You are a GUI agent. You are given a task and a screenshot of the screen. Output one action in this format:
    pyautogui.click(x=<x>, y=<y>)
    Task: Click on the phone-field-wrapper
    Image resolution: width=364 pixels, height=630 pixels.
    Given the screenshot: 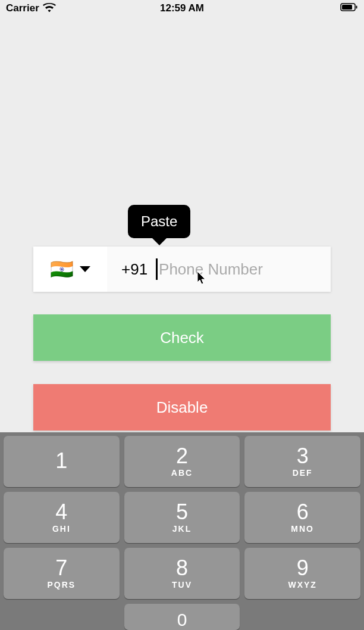 What is the action you would take?
    pyautogui.click(x=243, y=269)
    